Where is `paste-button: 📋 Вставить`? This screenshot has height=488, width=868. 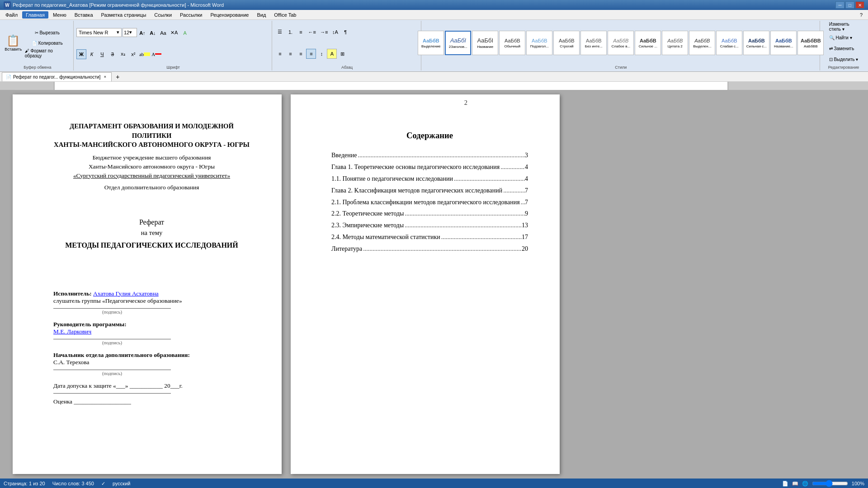 paste-button: 📋 Вставить is located at coordinates (14, 43).